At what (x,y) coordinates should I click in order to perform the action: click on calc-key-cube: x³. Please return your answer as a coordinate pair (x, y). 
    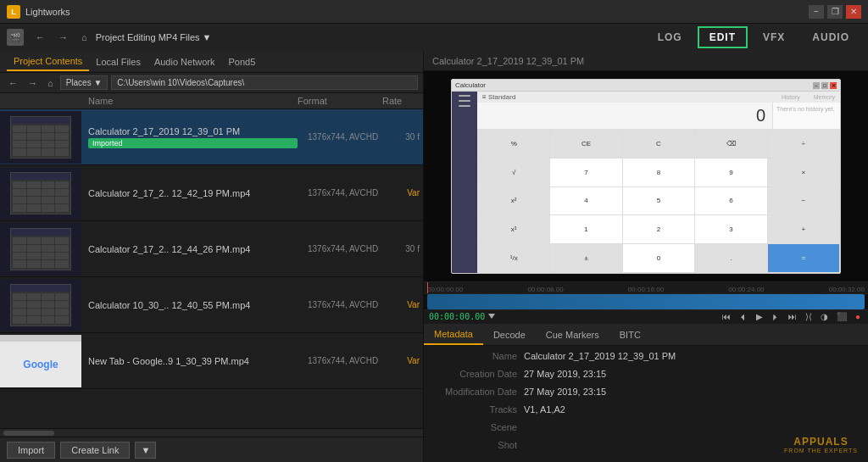
    Looking at the image, I should click on (514, 229).